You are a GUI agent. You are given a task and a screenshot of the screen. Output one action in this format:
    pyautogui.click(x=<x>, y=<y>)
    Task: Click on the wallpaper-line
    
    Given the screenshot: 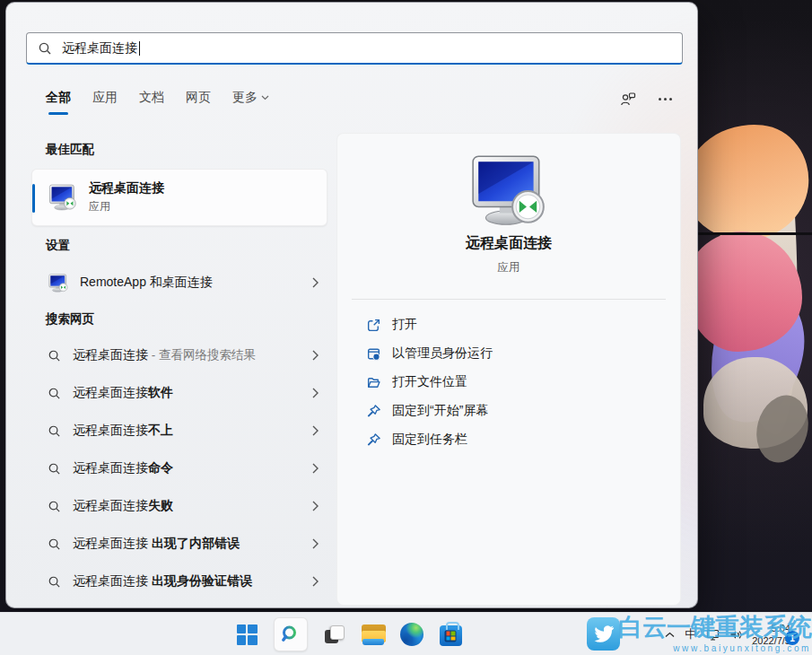 What is the action you would take?
    pyautogui.click(x=755, y=233)
    